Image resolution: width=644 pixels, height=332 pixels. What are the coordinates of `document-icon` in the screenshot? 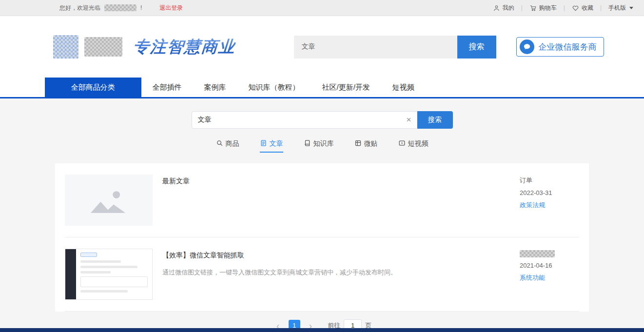 It's located at (263, 144).